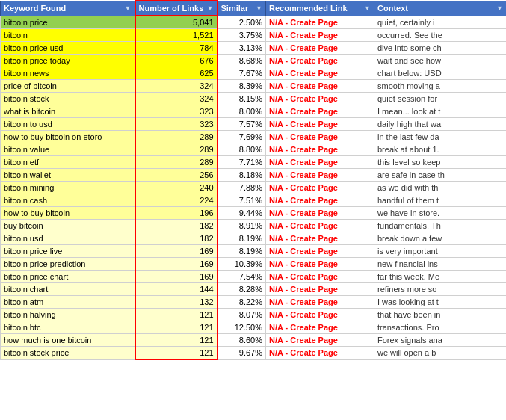  Describe the element at coordinates (441, 226) in the screenshot. I see `cell-context: fundamentals. Th` at that location.